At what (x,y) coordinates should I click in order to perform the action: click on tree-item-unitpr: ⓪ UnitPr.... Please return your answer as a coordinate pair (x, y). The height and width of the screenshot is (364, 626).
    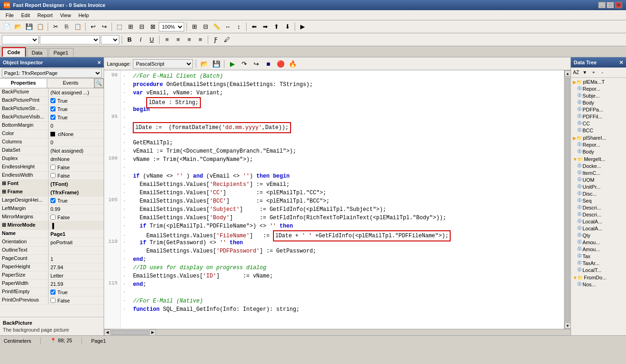
    Looking at the image, I should click on (599, 187).